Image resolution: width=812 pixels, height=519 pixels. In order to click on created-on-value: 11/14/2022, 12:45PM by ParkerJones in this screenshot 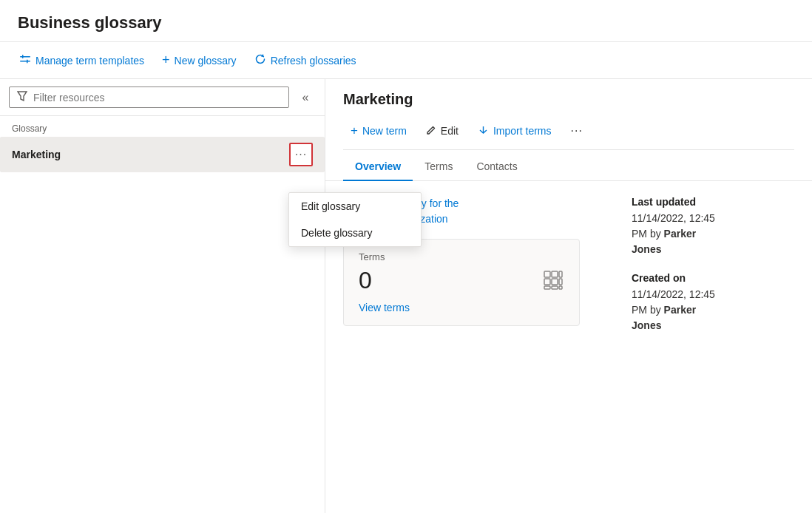, I will do `click(713, 311)`.